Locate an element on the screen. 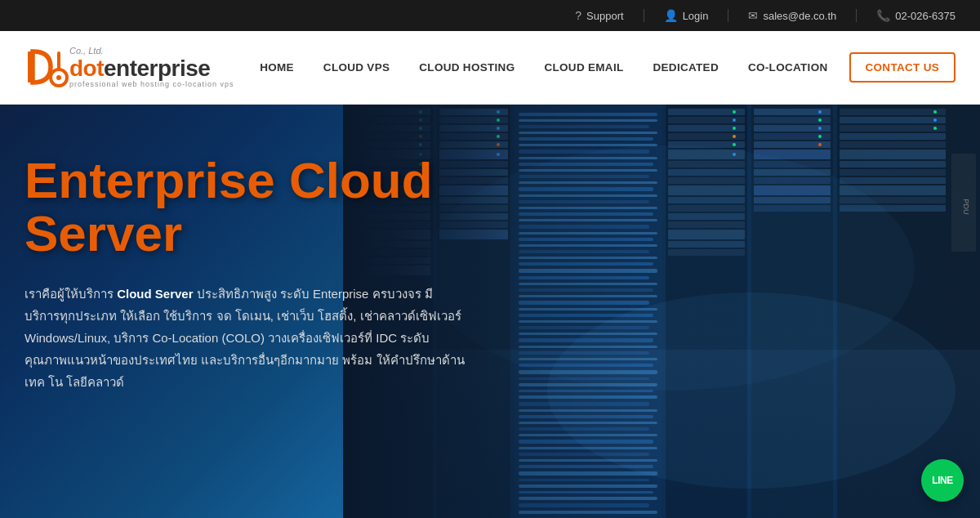 This screenshot has width=980, height=518. phone-label: 02-026-6375 is located at coordinates (925, 16).